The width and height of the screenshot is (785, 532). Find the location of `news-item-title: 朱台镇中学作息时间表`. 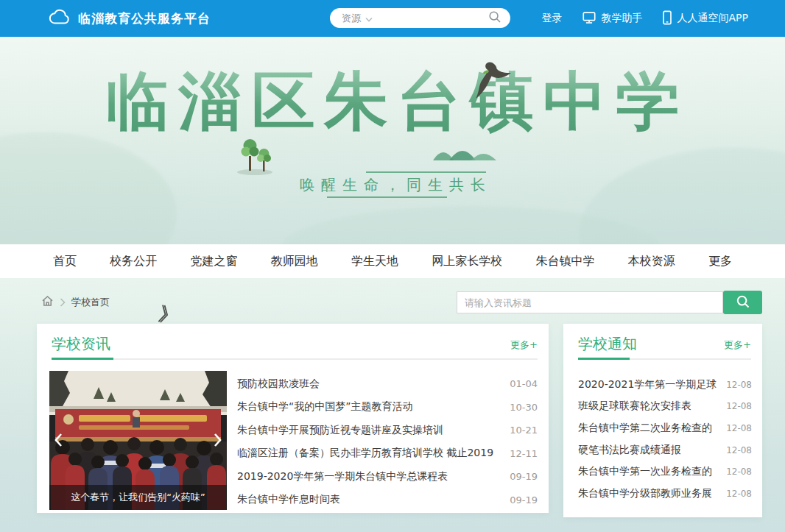

news-item-title: 朱台镇中学作息时间表 is located at coordinates (369, 500).